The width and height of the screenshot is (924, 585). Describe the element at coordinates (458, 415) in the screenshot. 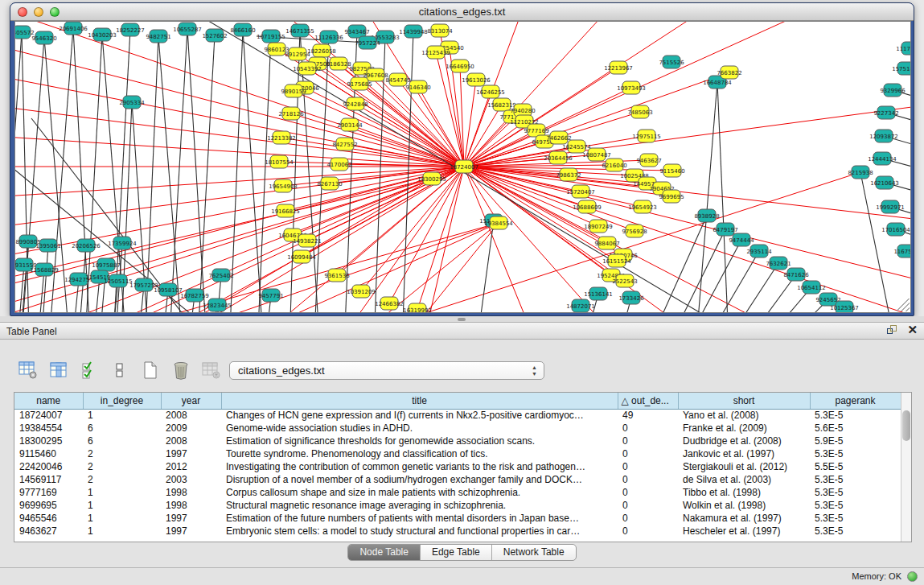

I see `table-row: 1872400712008Changes of HCN gene express…` at that location.